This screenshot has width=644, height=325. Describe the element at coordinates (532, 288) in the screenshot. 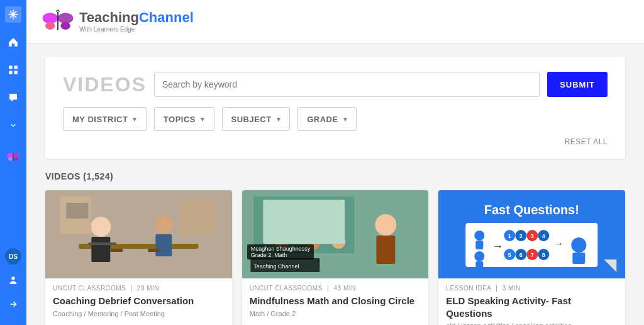

I see `video-meta-3: LESSON IDEA | 3 MIN` at that location.